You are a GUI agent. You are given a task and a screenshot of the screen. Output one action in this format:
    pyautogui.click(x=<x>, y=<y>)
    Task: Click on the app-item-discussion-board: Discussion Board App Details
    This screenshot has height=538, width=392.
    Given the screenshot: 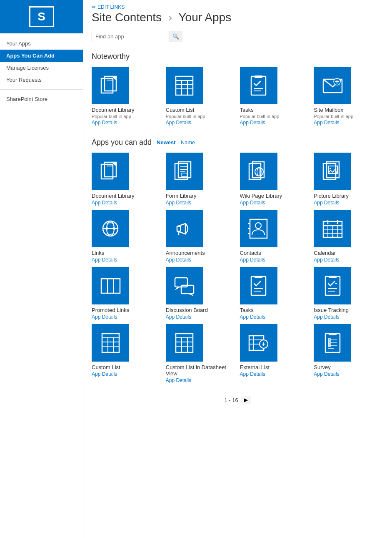 What is the action you would take?
    pyautogui.click(x=201, y=294)
    